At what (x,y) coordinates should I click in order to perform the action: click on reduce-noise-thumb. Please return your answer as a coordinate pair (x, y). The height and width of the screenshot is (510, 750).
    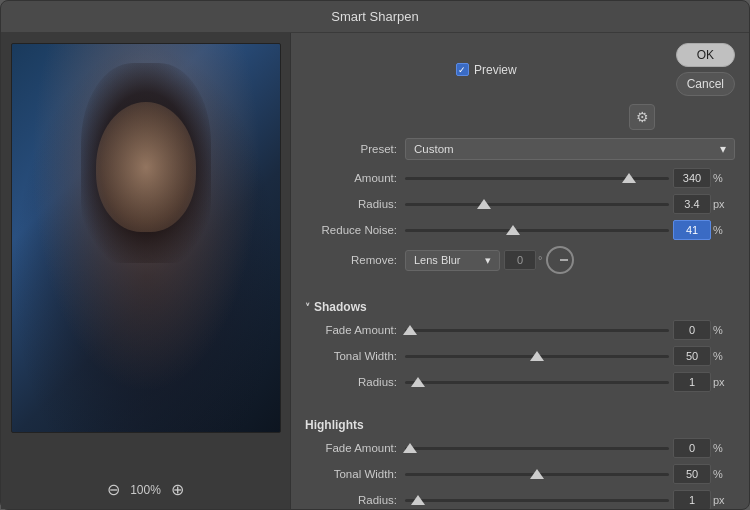
    Looking at the image, I should click on (513, 230).